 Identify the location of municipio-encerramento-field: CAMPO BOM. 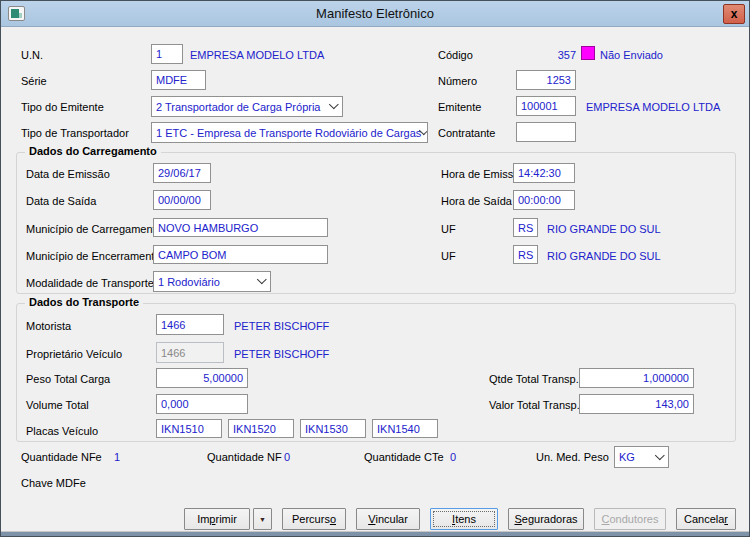
(240, 254).